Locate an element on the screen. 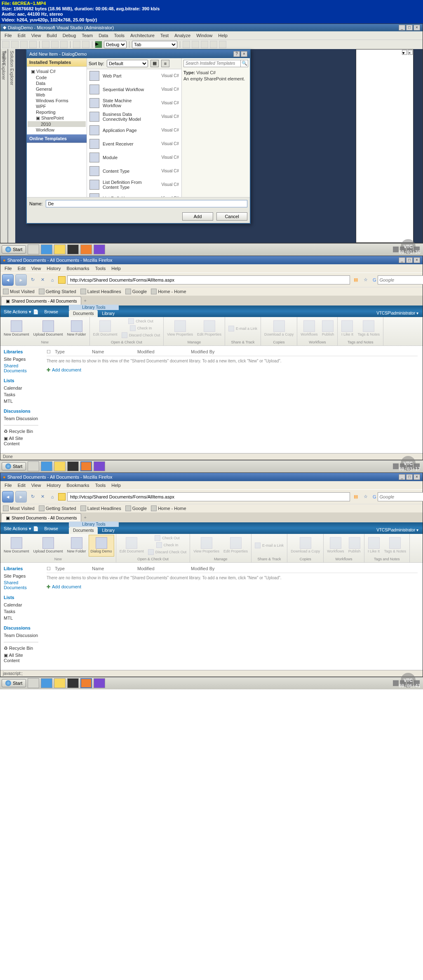  ff-menu-help: Help is located at coordinates (116, 268).